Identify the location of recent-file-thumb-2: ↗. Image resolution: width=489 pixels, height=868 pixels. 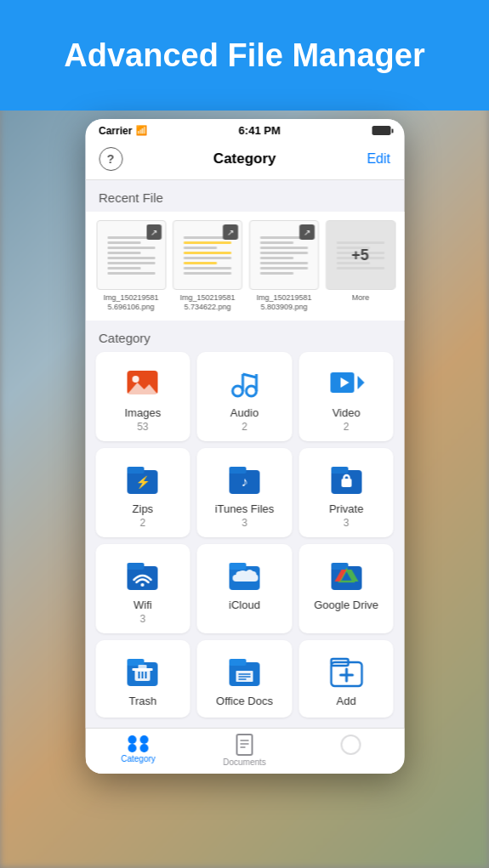
(207, 255).